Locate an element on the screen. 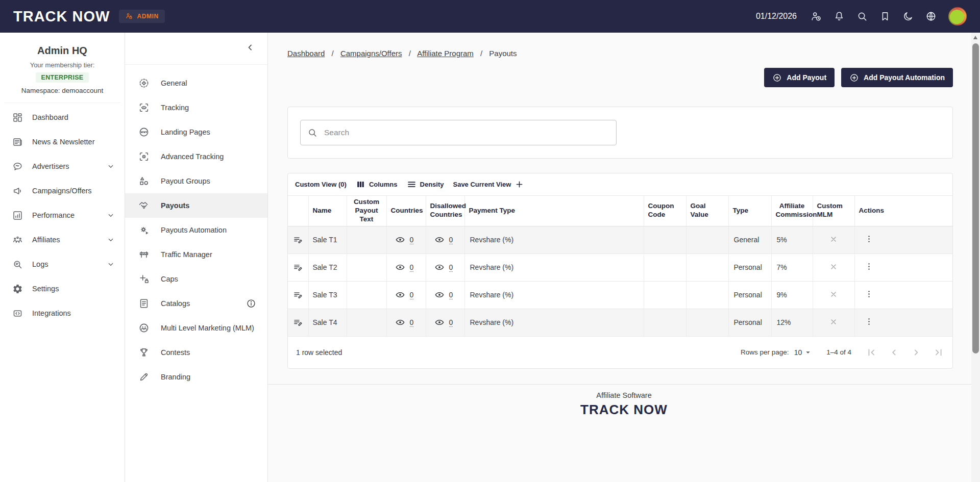 The image size is (980, 482). header-custom-payout-text: Custom Payout Text is located at coordinates (366, 211).